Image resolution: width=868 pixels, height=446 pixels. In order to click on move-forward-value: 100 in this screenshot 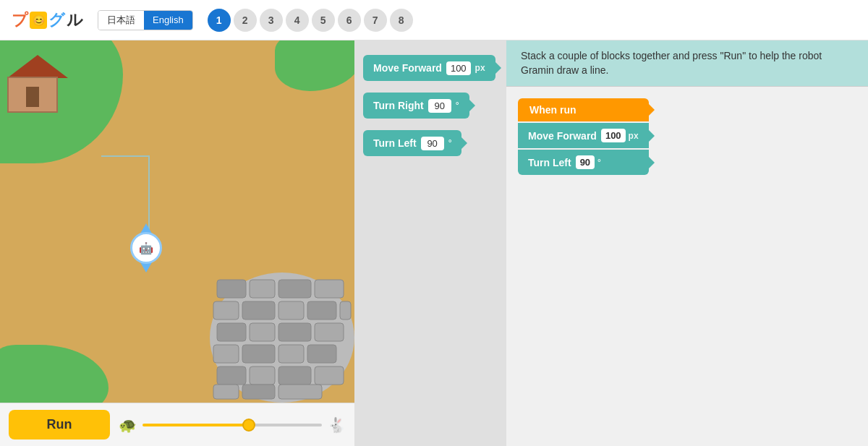, I will do `click(459, 68)`.